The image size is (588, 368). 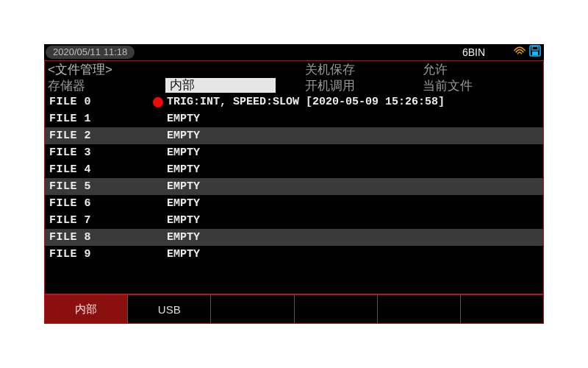 What do you see at coordinates (98, 221) in the screenshot?
I see `file-name: FILE 7` at bounding box center [98, 221].